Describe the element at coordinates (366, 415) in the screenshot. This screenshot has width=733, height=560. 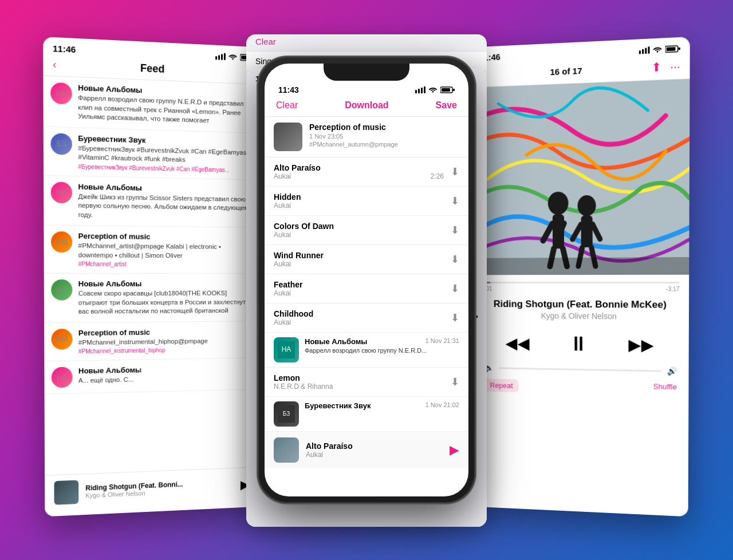
I see `notification-row-2: БЗ Буревестник Звук 1 Nov 21:02` at that location.